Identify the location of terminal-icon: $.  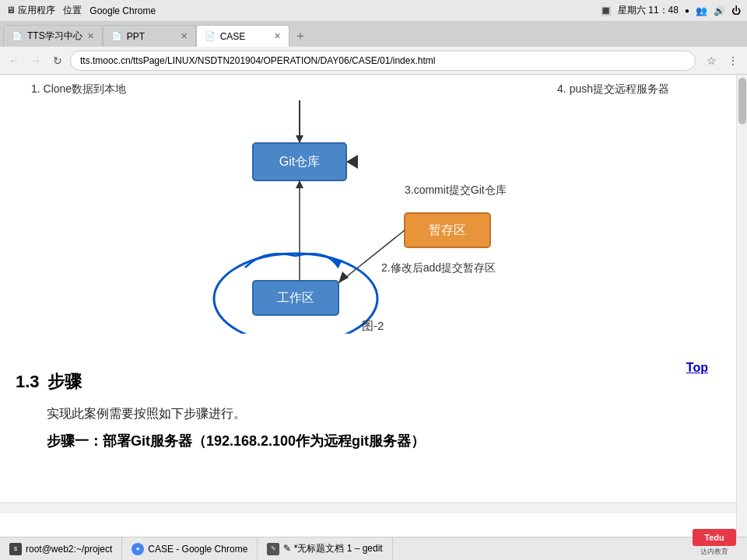
(16, 549).